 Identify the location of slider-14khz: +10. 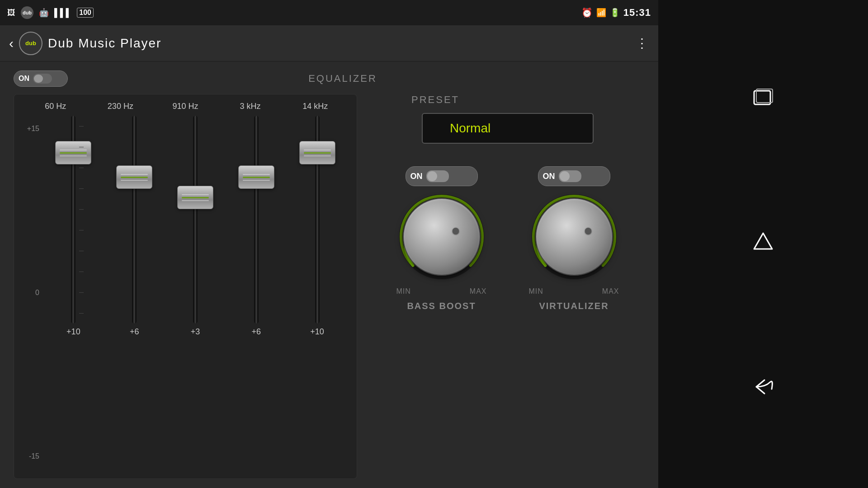
(317, 293).